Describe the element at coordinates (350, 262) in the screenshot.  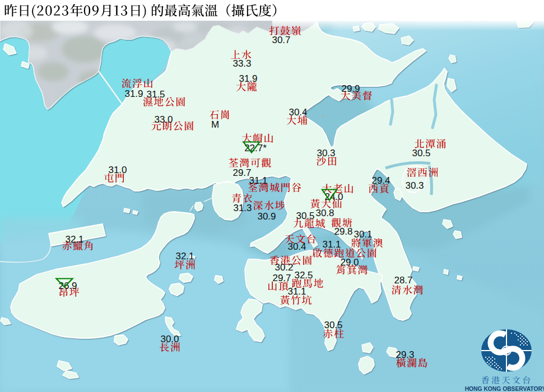
I see `svg-text: 29.0` at that location.